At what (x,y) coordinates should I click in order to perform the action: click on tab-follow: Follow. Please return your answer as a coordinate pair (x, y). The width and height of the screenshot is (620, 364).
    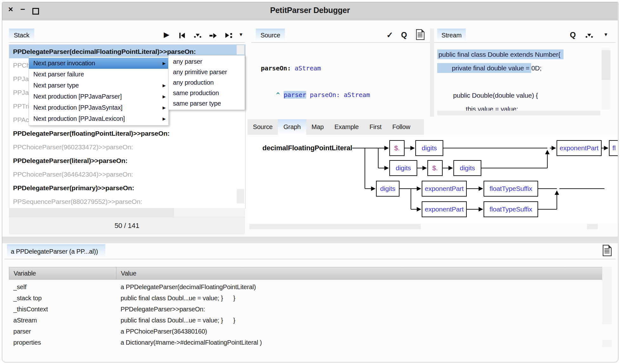
    Looking at the image, I should click on (401, 127).